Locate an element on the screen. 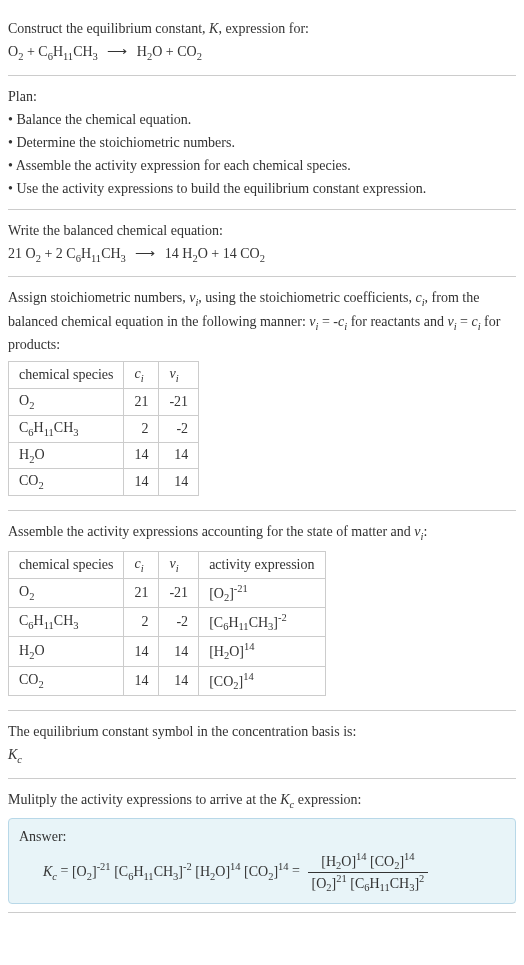 The width and height of the screenshot is (524, 965). table-row: C6H11CH3 2 -2 [C6H11CH3]-2 is located at coordinates (168, 622).